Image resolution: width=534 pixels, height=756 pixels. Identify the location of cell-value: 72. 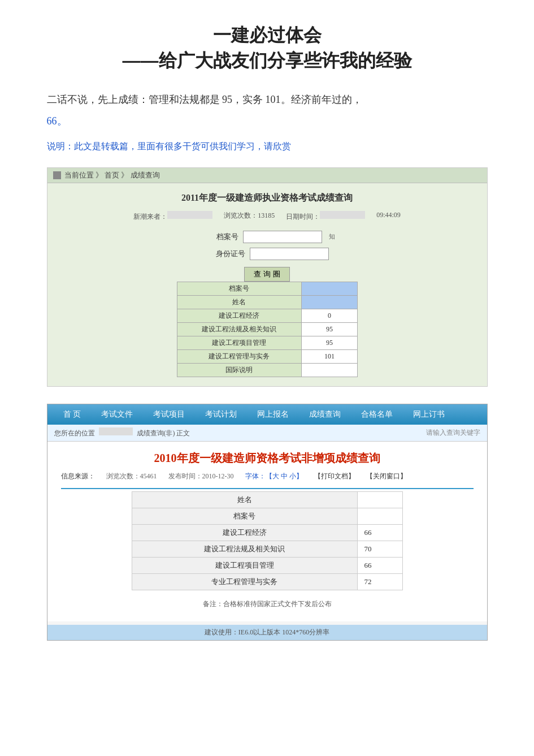
(380, 581).